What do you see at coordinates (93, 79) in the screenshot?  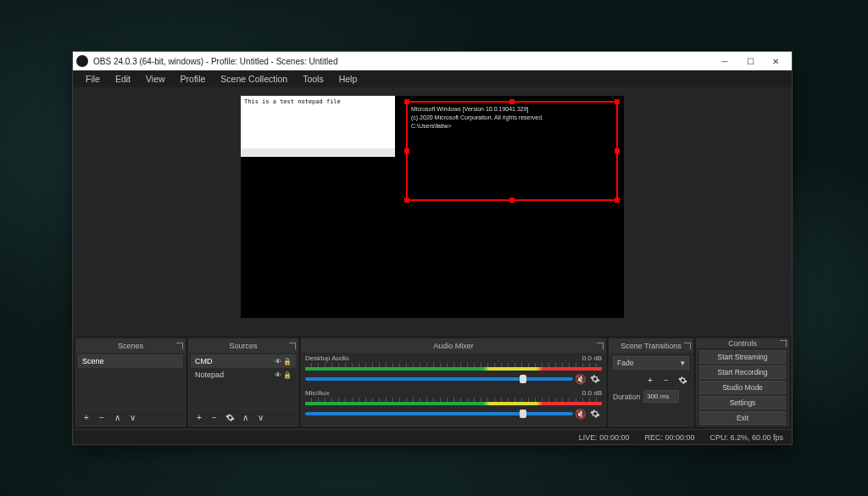 I see `menu-file: File` at bounding box center [93, 79].